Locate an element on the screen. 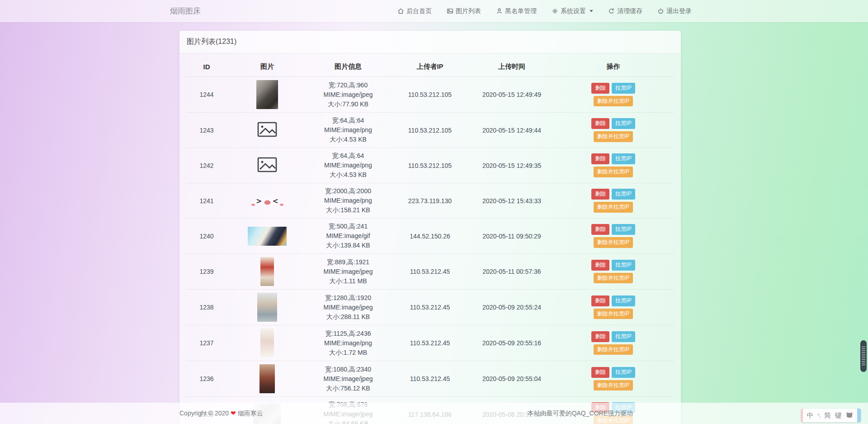  gear-icon is located at coordinates (555, 11).